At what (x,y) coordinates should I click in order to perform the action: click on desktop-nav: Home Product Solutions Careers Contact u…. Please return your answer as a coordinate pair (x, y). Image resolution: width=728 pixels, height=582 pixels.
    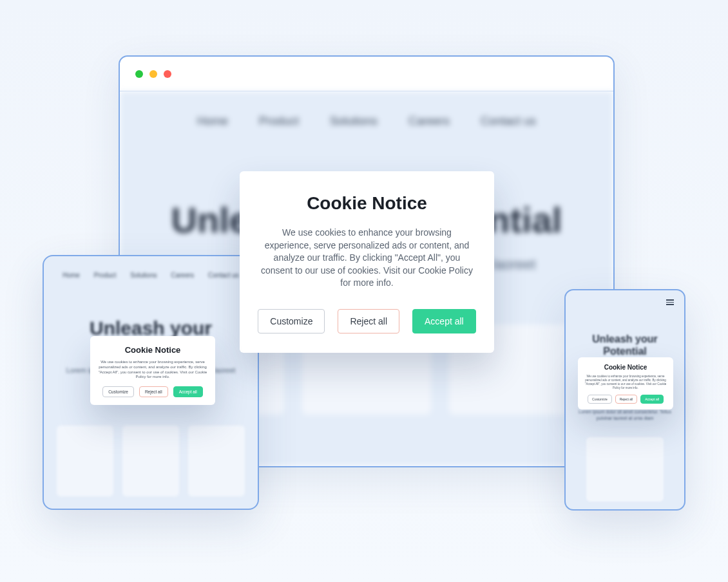
    Looking at the image, I should click on (367, 121).